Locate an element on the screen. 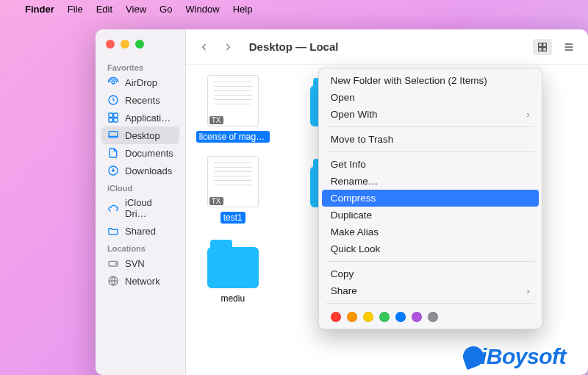  tag-gray is located at coordinates (433, 317).